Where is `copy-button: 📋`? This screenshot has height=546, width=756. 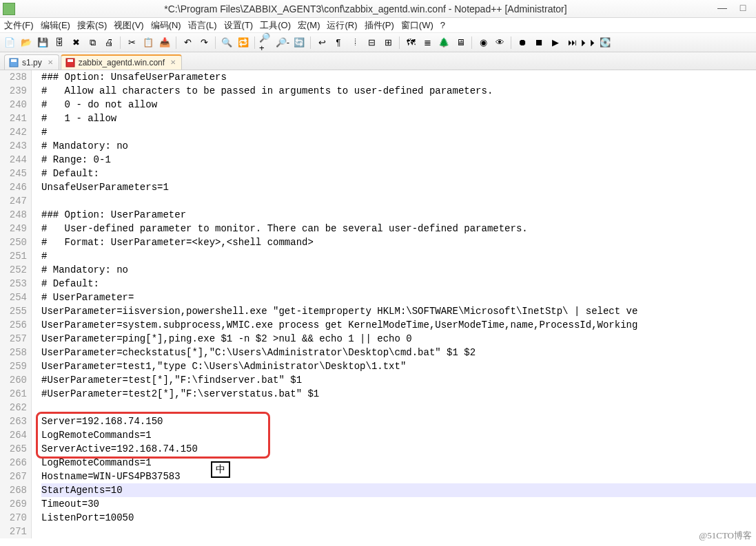 copy-button: 📋 is located at coordinates (148, 43).